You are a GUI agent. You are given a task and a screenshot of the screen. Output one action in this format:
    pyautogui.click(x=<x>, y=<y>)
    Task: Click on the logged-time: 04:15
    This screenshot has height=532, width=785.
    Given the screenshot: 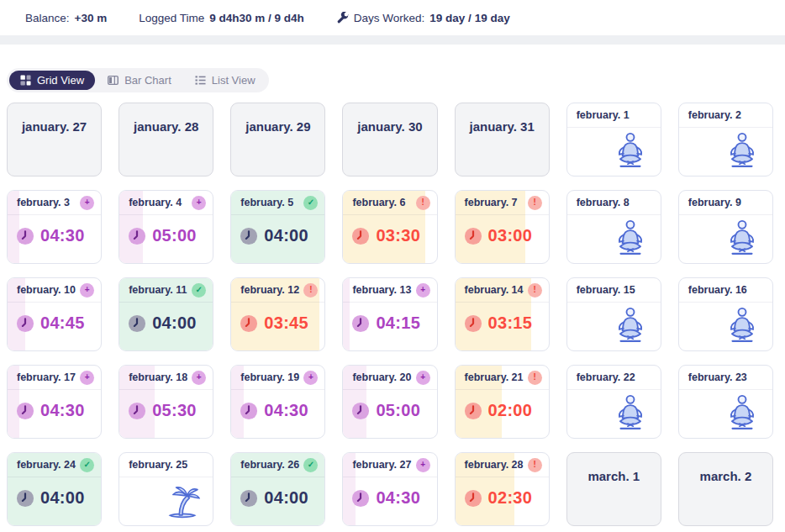 What is the action you would take?
    pyautogui.click(x=398, y=323)
    